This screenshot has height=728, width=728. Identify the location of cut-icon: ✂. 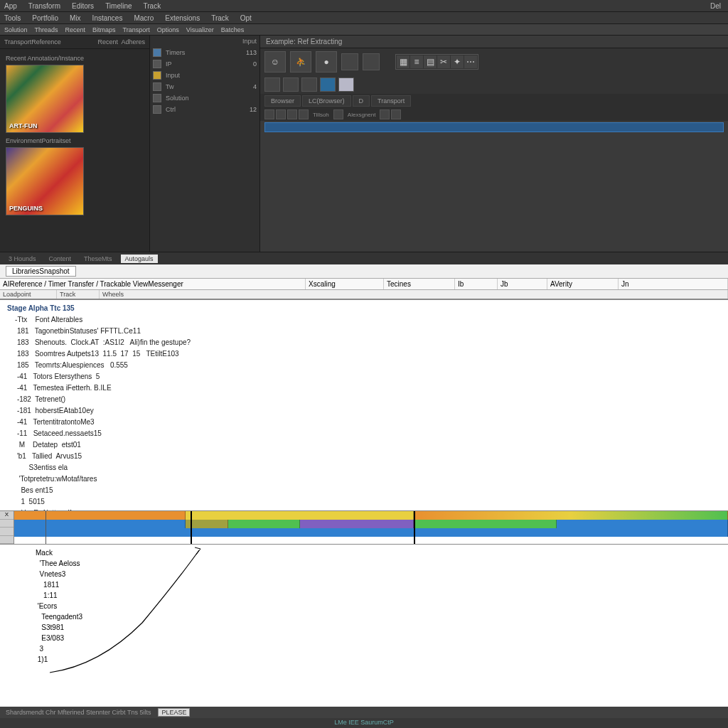
(444, 62).